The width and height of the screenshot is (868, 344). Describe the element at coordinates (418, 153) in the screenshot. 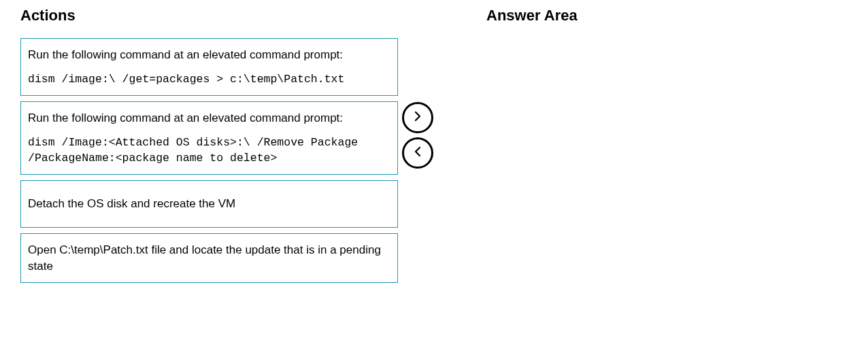

I see `chevron-left-icon` at that location.